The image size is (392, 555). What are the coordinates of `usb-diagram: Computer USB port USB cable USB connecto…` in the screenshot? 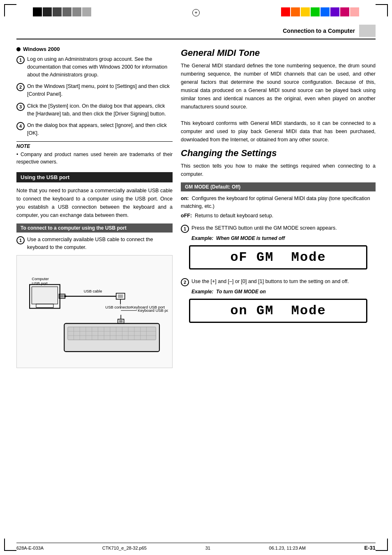 It's located at (95, 311).